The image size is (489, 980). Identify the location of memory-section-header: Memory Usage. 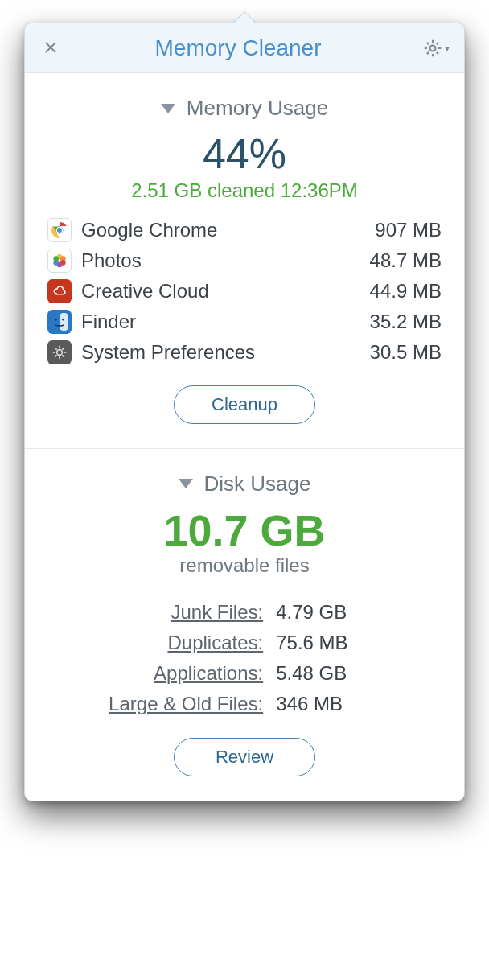
(244, 108).